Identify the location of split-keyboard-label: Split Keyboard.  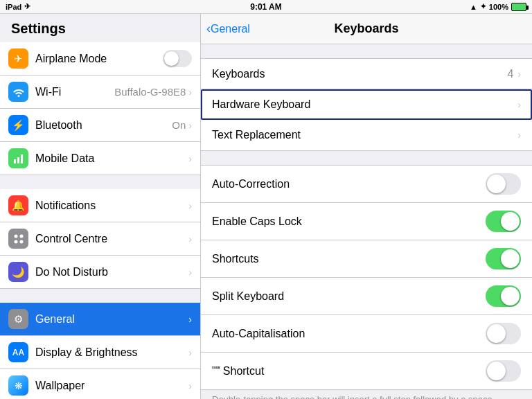
(349, 296).